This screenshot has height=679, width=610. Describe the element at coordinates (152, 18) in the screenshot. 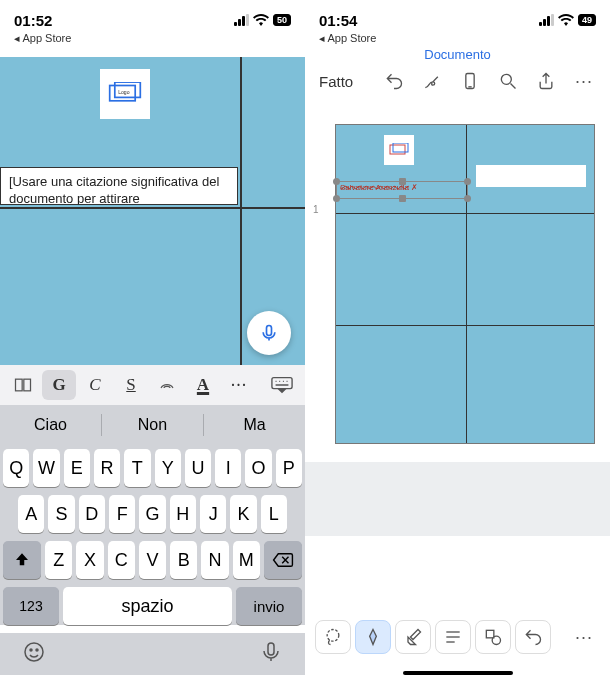

I see `status-bar: 01:52 50` at that location.